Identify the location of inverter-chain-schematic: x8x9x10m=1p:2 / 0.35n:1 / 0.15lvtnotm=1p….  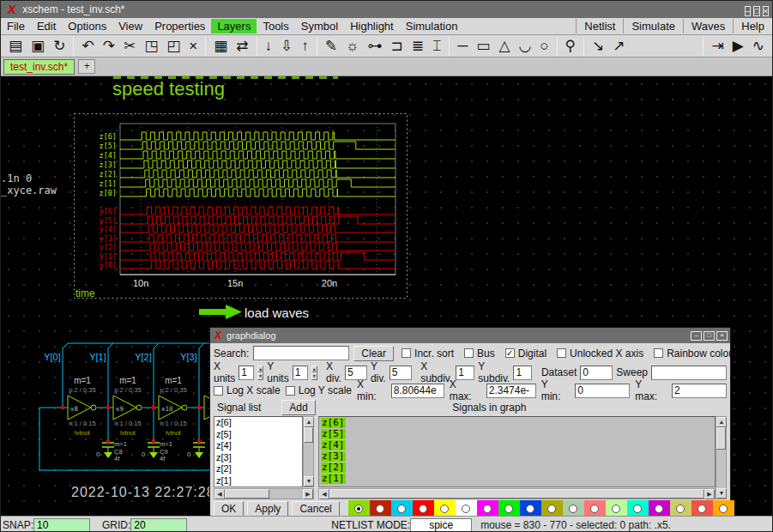
(106, 420).